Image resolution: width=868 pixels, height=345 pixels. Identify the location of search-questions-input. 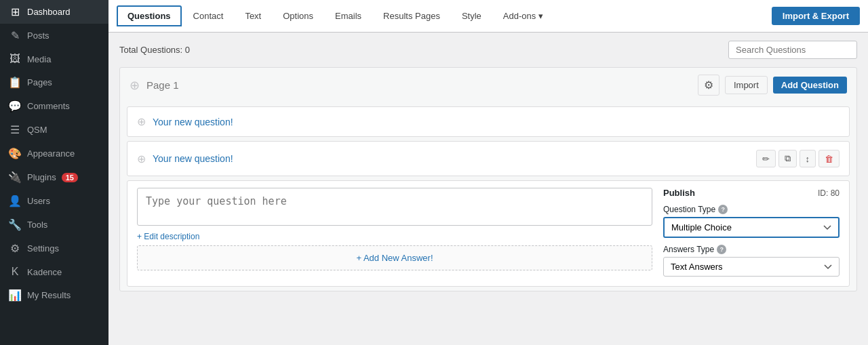
(793, 50).